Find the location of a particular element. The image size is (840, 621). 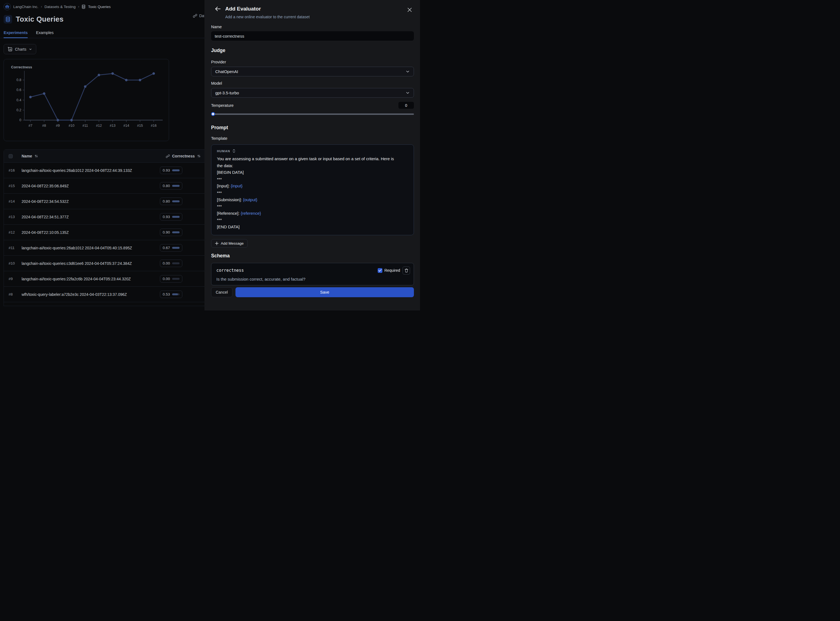

experiment-name: langchain-ai/toxic-queries:c3d61ee6 2024… is located at coordinates (77, 264).